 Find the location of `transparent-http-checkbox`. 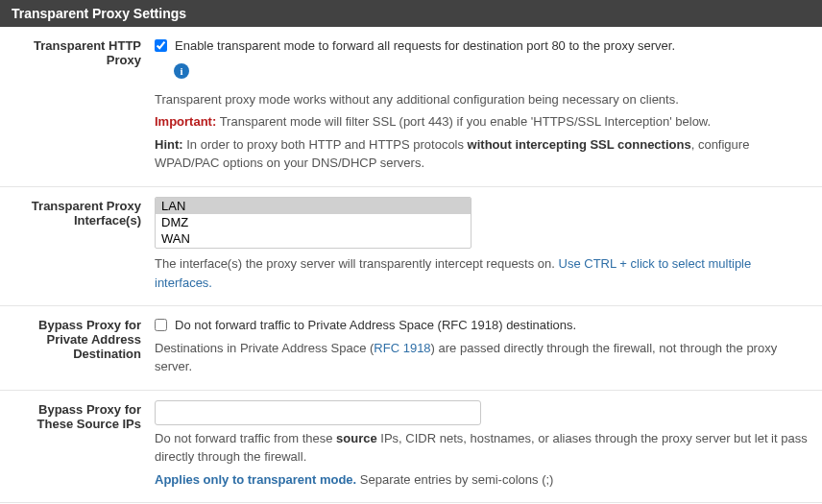

transparent-http-checkbox is located at coordinates (161, 46).